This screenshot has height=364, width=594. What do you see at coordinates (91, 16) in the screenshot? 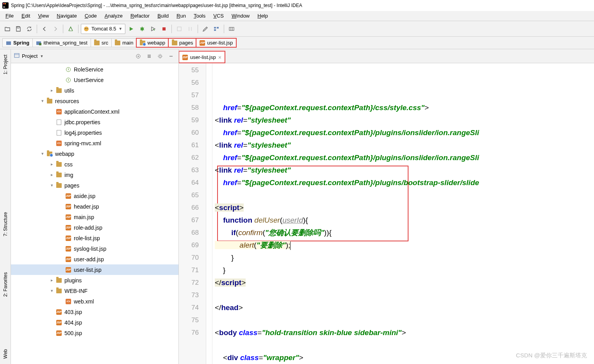
I see `menu-code: Code` at bounding box center [91, 16].